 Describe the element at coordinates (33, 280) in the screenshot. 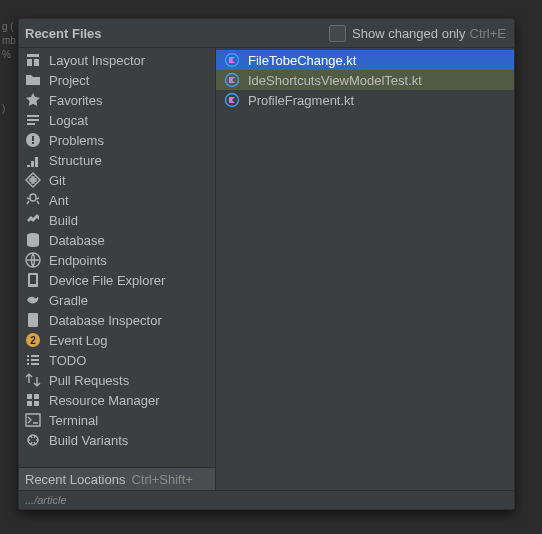

I see `device-explorer-icon` at that location.